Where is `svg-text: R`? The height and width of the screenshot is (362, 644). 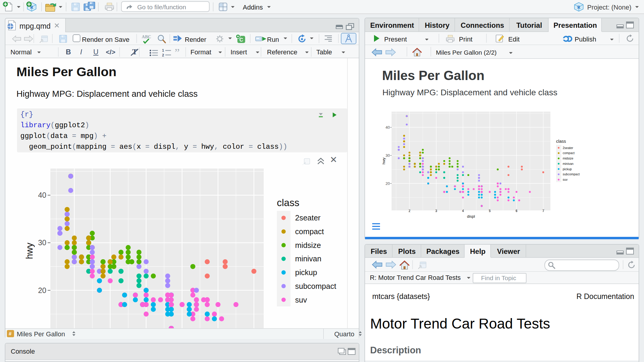
svg-text: R is located at coordinates (579, 7).